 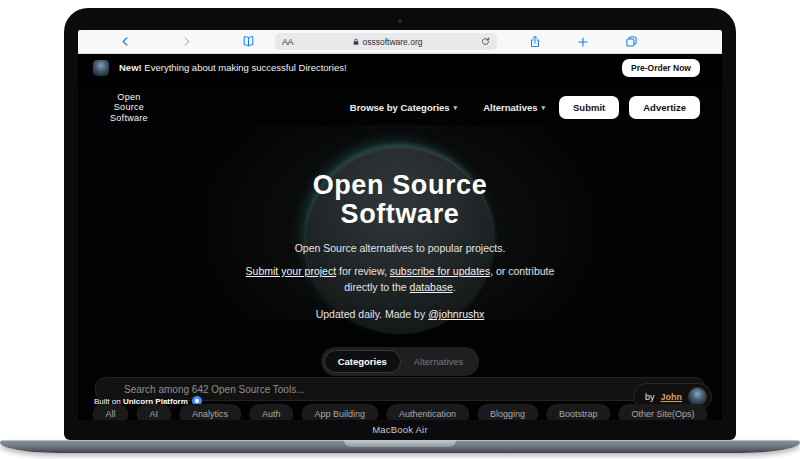 I want to click on category-pill: Analytics, so click(x=210, y=412).